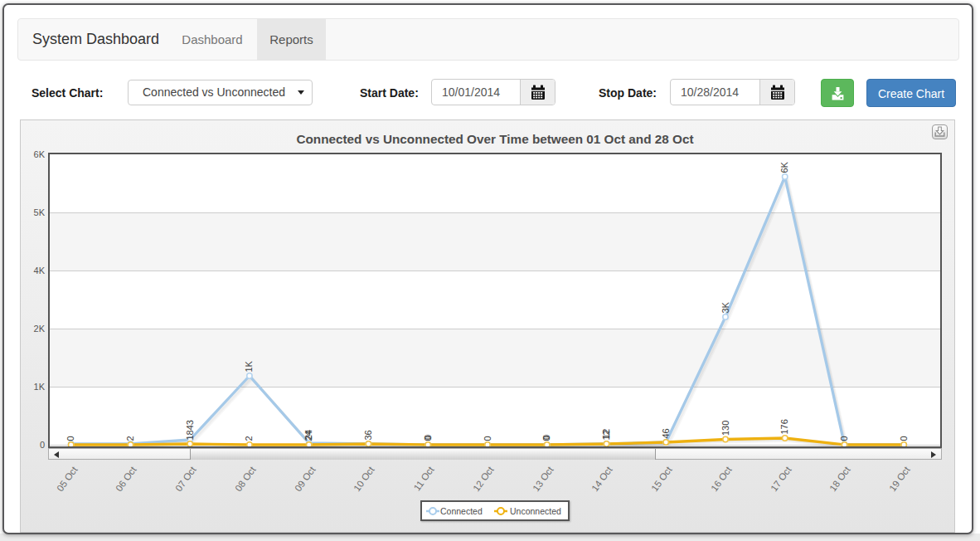 Image resolution: width=980 pixels, height=541 pixels. What do you see at coordinates (725, 428) in the screenshot?
I see `svg-text: 130` at bounding box center [725, 428].